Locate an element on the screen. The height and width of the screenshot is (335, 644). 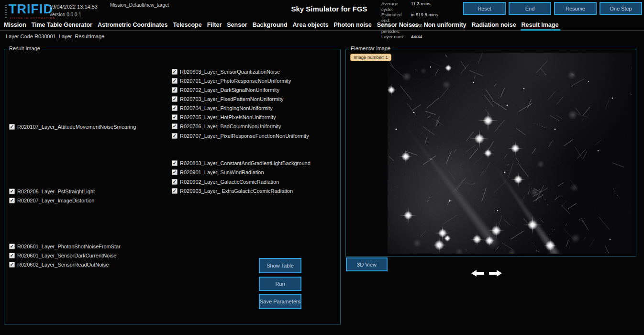
checkbox-label: R020803_Layer_ConstantAndGradientLightBa… is located at coordinates (245, 163).